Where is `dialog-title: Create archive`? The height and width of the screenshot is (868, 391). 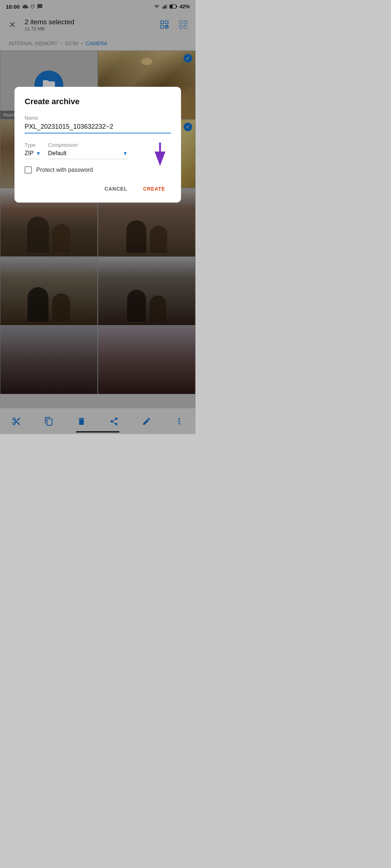
dialog-title: Create archive is located at coordinates (98, 102).